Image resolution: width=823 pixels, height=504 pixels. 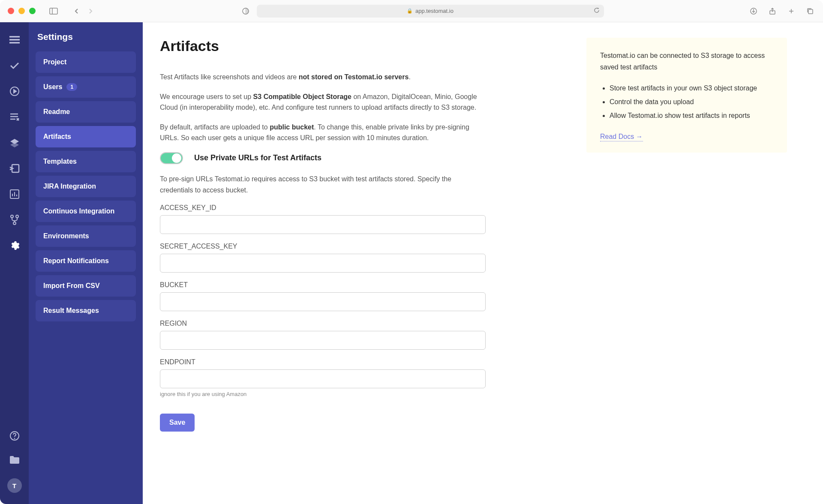 What do you see at coordinates (691, 102) in the screenshot?
I see `info-bullet: Control the data you upload` at bounding box center [691, 102].